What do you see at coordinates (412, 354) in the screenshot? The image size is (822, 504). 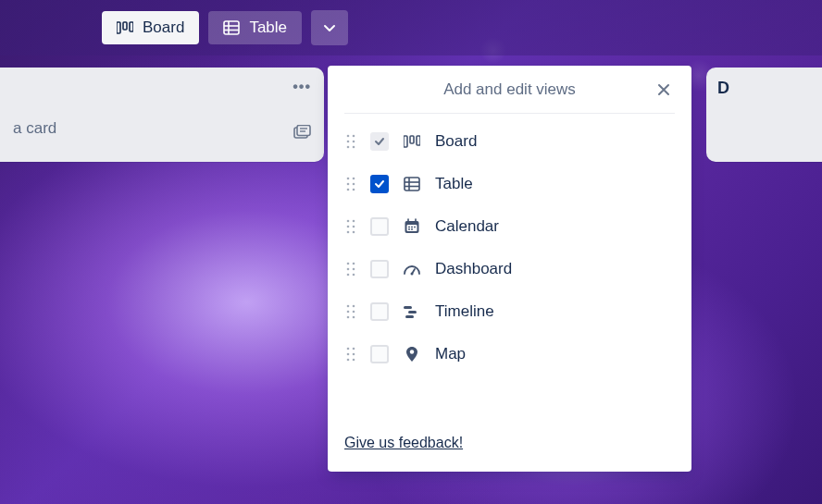 I see `map-icon` at bounding box center [412, 354].